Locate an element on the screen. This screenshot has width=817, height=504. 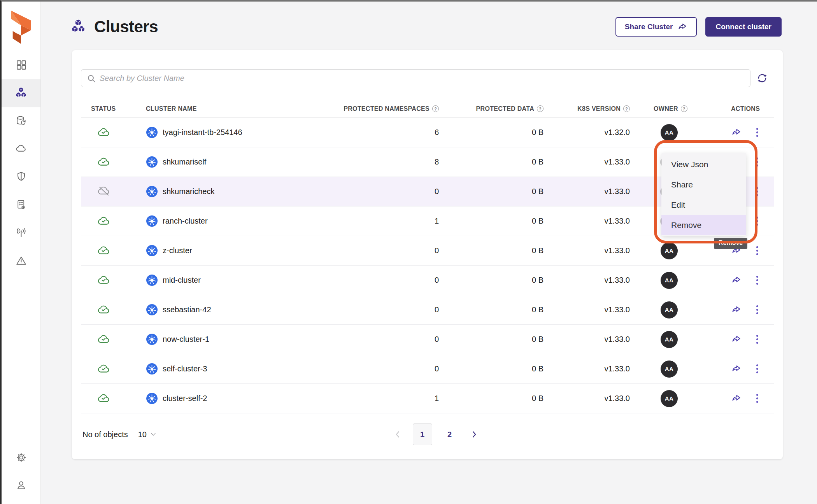
cloud-icon is located at coordinates (21, 149).